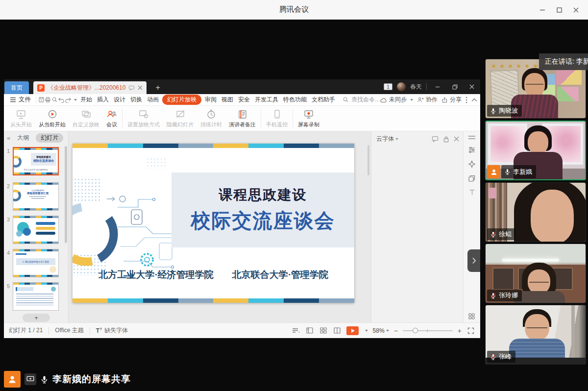 This screenshot has height=391, width=588. I want to click on wps-document-tab: P 《企业战略管理》...20200610, so click(90, 88).